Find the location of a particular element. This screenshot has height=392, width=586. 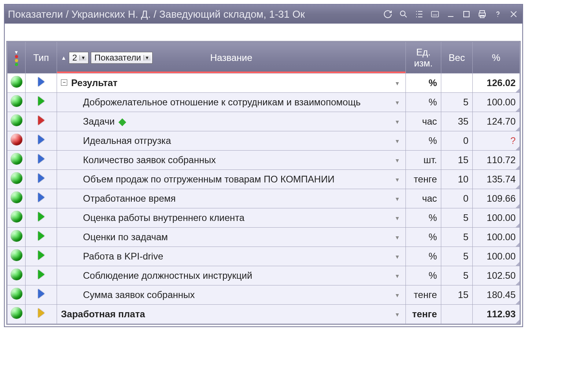

percent-cell: 180.45 is located at coordinates (496, 295).